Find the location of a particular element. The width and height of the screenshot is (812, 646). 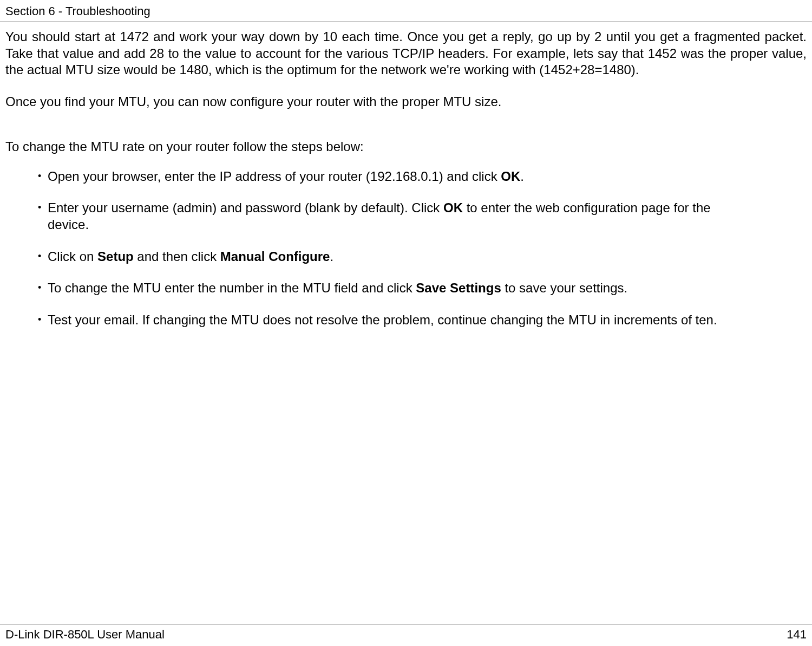

text-fragment: Test your email. If changing the MTU doe… is located at coordinates (382, 319).